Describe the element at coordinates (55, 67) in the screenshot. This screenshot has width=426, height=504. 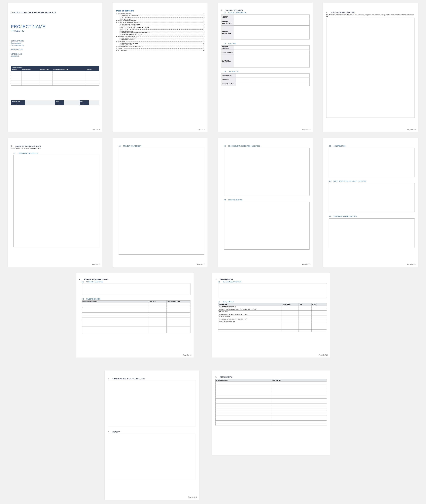
I see `page-1: CONTRACTOR SCOPE OF WORK TEMPLATE PROJEC…` at that location.